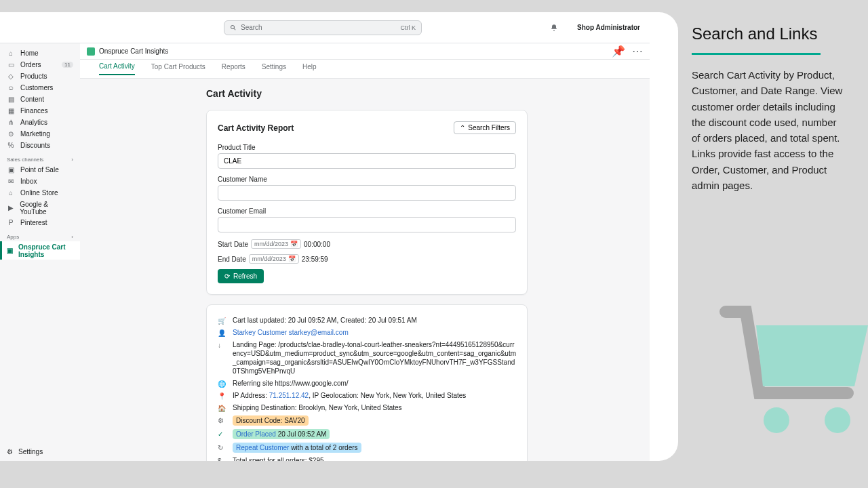 The height and width of the screenshot is (488, 868). Describe the element at coordinates (227, 277) in the screenshot. I see `refresh-icon: ⟳` at that location.